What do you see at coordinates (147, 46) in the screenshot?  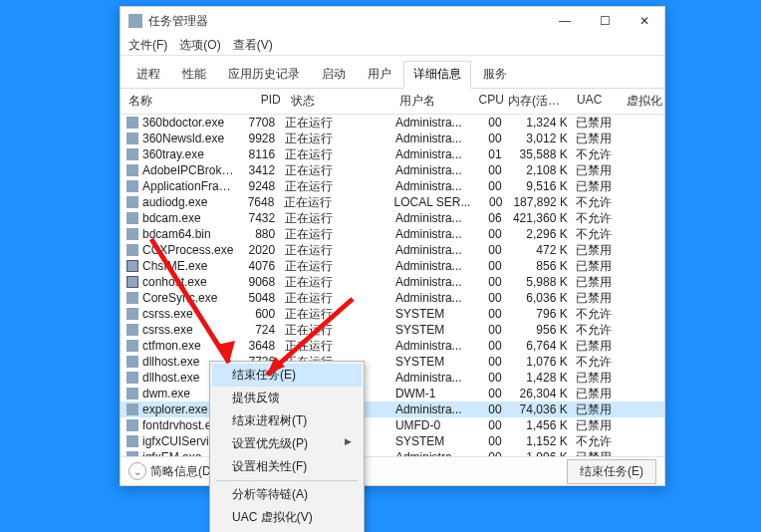 I see `menu-file: 文件(F)` at bounding box center [147, 46].